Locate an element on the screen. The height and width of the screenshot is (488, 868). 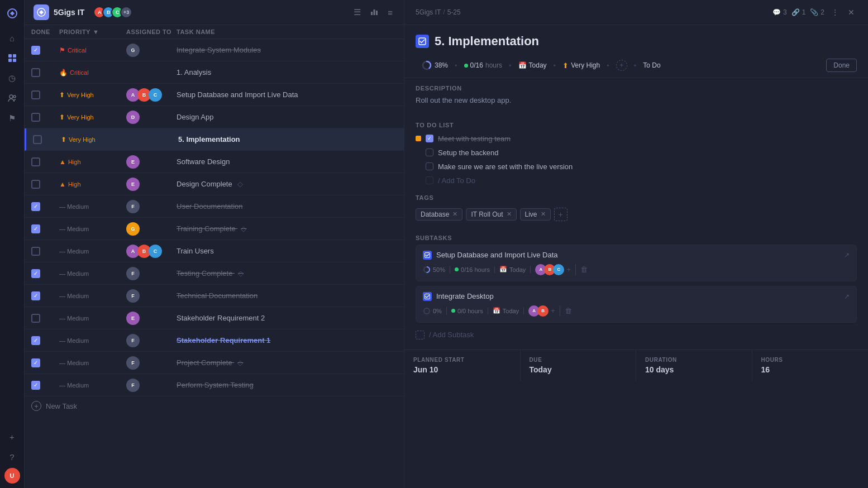
table-row: ⬆ Very High 5. Implementation is located at coordinates (214, 140).